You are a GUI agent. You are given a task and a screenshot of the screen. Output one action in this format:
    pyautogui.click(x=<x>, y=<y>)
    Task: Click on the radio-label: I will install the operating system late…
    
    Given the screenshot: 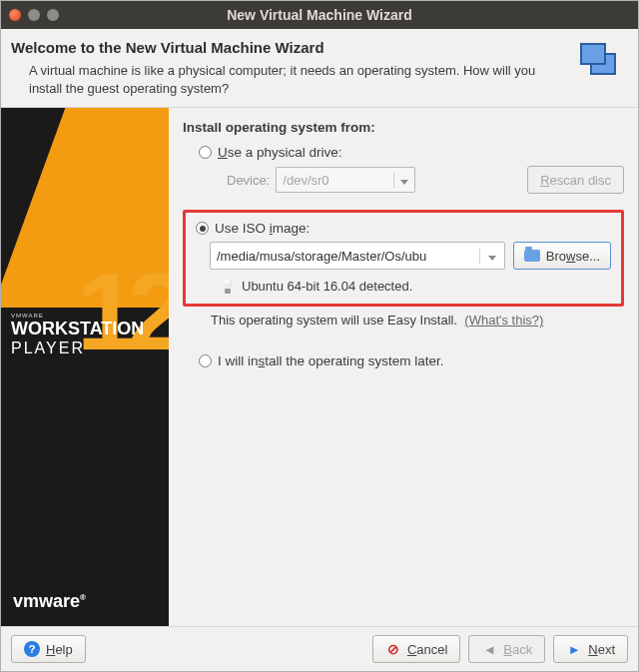 What is the action you would take?
    pyautogui.click(x=331, y=361)
    